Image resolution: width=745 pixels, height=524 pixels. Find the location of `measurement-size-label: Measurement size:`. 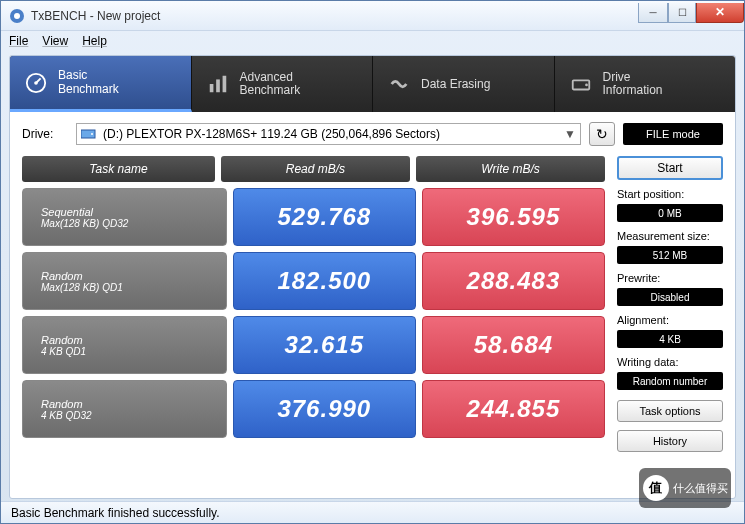

measurement-size-label: Measurement size: is located at coordinates (670, 236).